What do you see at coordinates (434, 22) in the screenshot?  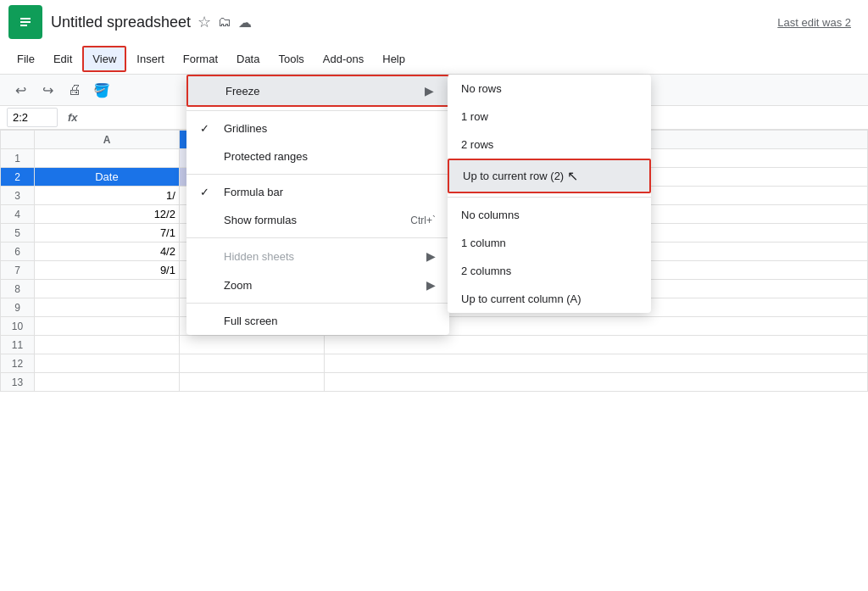 I see `top-bar: Untitled spreadsheet ☆ 🗂 ☁ Last edit was…` at bounding box center [434, 22].